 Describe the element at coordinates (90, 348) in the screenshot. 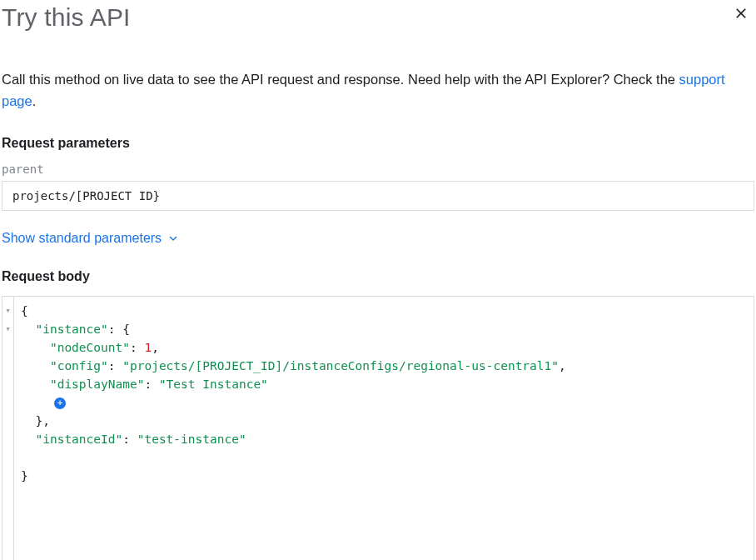

I see `json-key-nodecount: "nodeCount"` at that location.